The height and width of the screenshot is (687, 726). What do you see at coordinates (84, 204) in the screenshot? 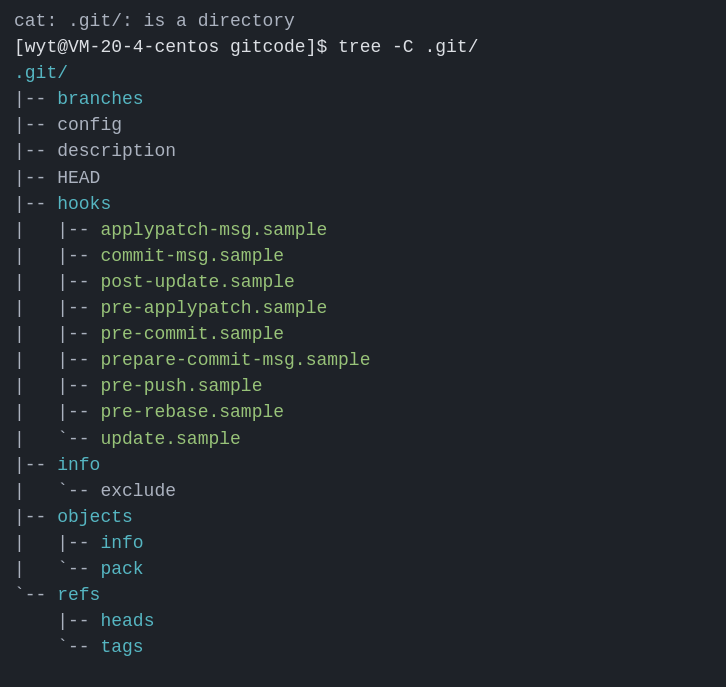
I see `text-segment: hooks` at bounding box center [84, 204].